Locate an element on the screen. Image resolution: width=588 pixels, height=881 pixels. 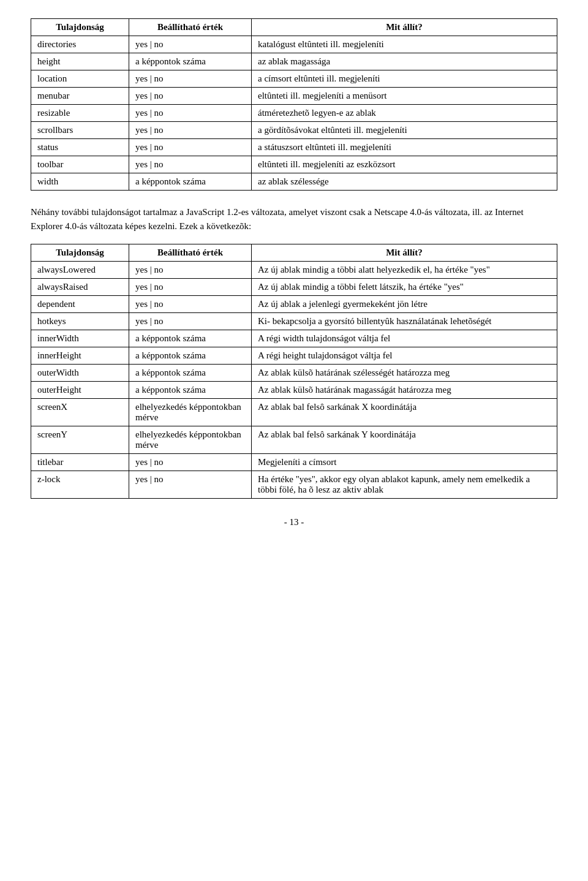
table-cell: outerHeight is located at coordinates (80, 390).